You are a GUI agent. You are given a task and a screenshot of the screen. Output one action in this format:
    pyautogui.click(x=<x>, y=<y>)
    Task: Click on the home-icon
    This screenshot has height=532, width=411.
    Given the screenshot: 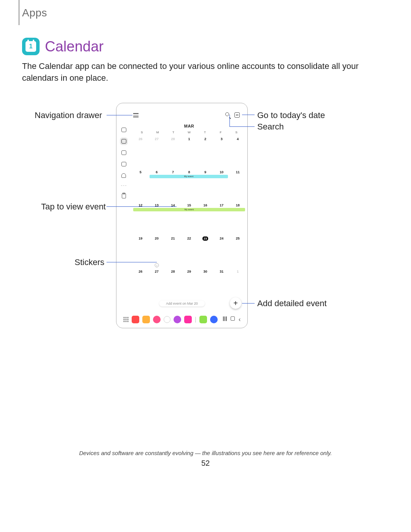 What is the action you would take?
    pyautogui.click(x=233, y=318)
    